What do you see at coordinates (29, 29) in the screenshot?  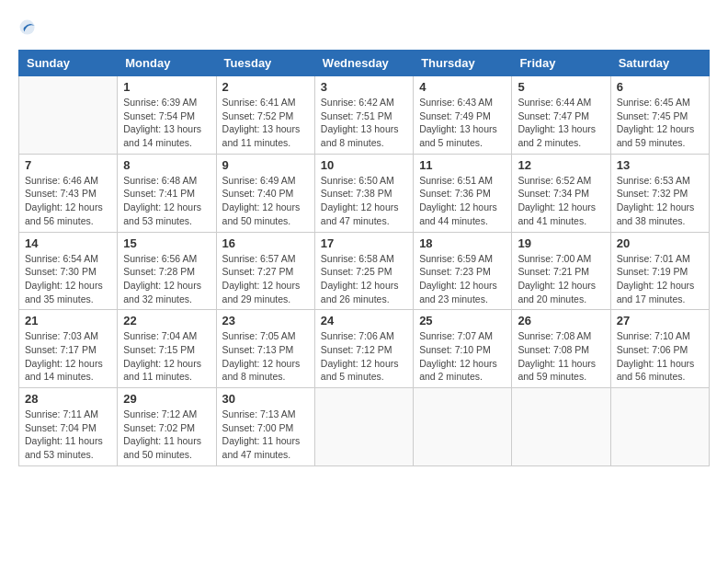 I see `logo-icon` at bounding box center [29, 29].